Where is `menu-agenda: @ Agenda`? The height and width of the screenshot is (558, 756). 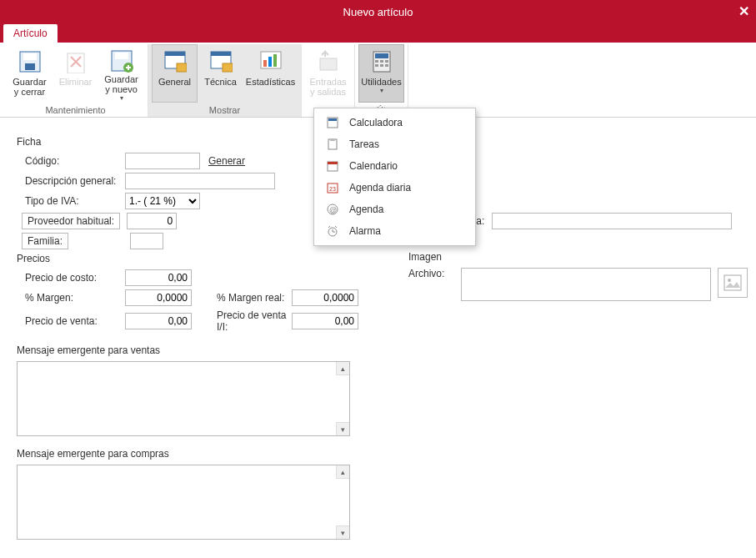
menu-agenda: @ Agenda is located at coordinates (395, 209).